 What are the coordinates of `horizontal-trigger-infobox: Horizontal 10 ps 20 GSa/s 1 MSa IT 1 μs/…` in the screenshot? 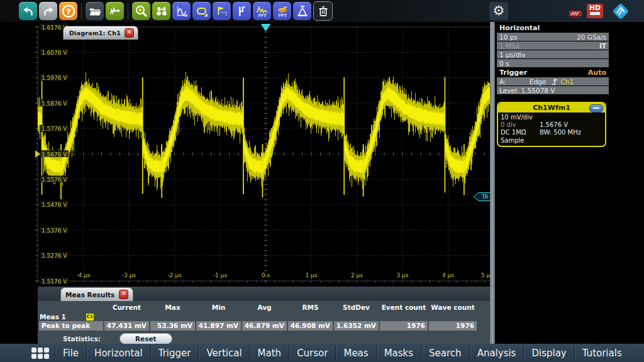 It's located at (553, 59).